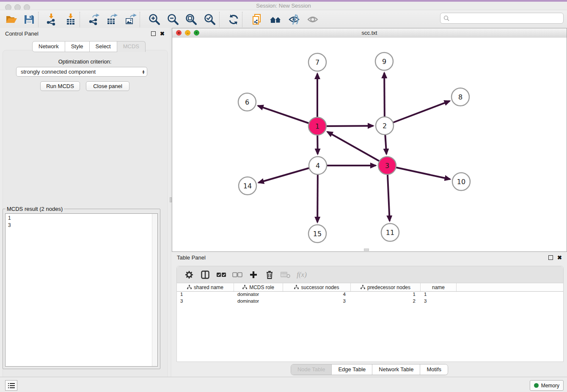 This screenshot has height=392, width=567. I want to click on tab-network: Network, so click(49, 47).